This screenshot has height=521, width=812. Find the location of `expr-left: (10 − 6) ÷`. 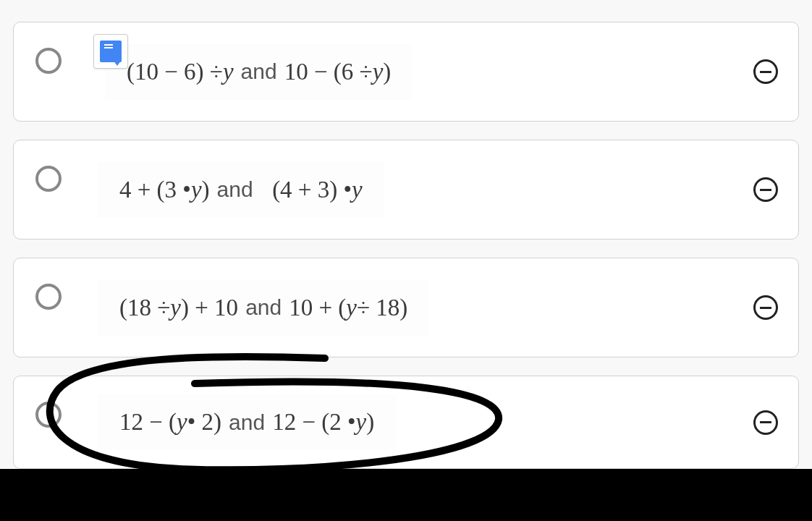

expr-left: (10 − 6) ÷ is located at coordinates (175, 72).